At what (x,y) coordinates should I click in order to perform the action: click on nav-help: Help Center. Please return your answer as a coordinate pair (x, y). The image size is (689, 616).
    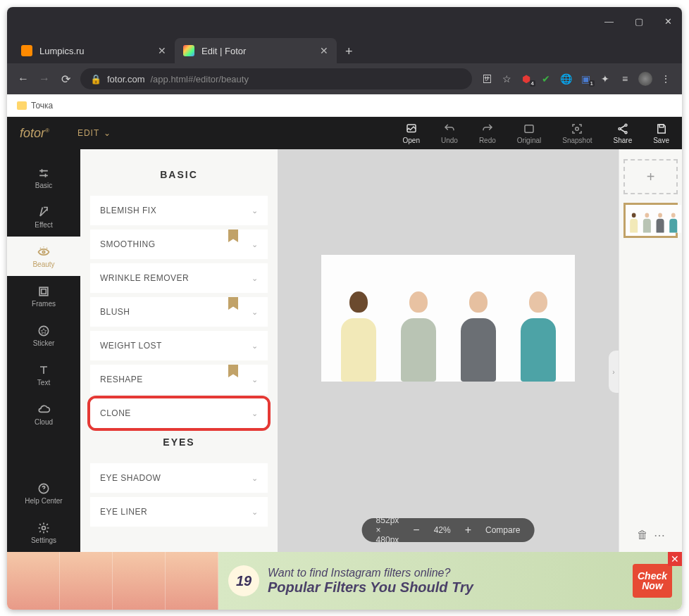
    Looking at the image, I should click on (44, 493).